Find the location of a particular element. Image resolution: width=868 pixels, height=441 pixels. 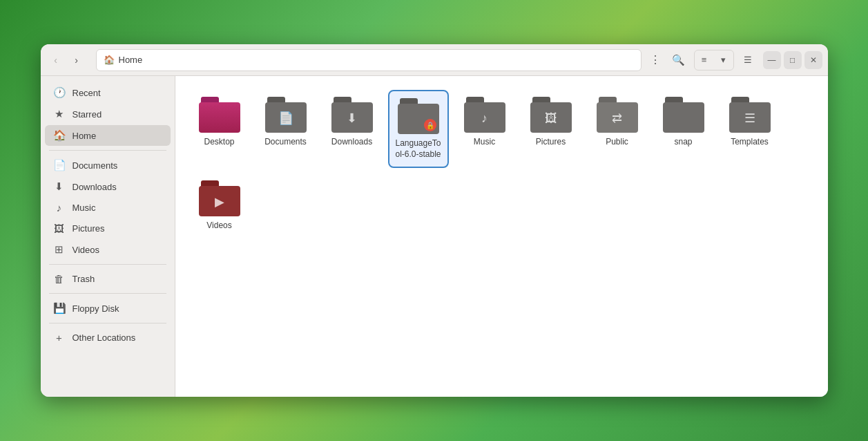

file-label-templates: Templates is located at coordinates (750, 142).